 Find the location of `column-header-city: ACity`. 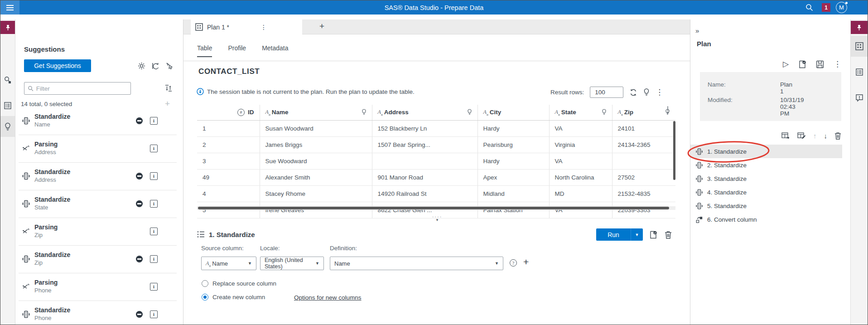

column-header-city: ACity is located at coordinates (513, 112).